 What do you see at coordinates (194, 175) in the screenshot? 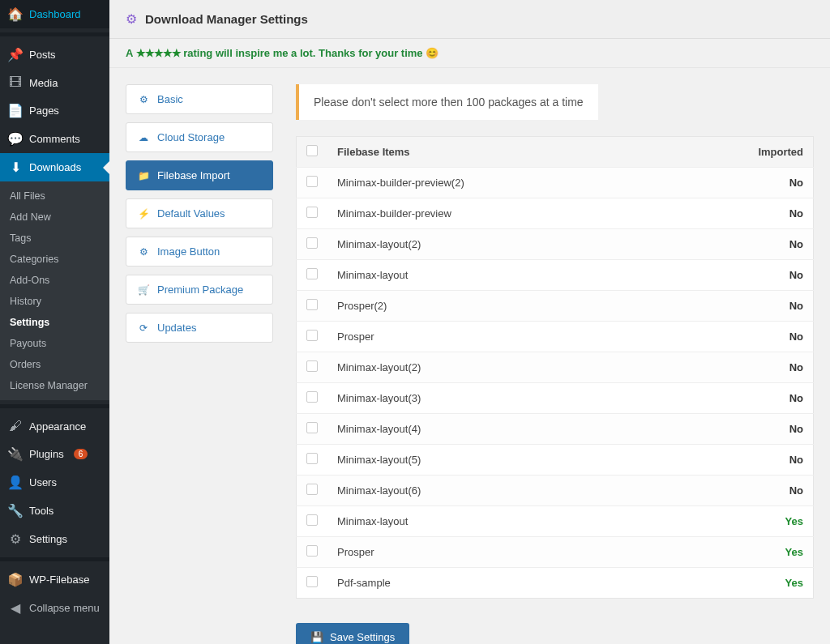
I see `tab-label: Filebase Import` at bounding box center [194, 175].